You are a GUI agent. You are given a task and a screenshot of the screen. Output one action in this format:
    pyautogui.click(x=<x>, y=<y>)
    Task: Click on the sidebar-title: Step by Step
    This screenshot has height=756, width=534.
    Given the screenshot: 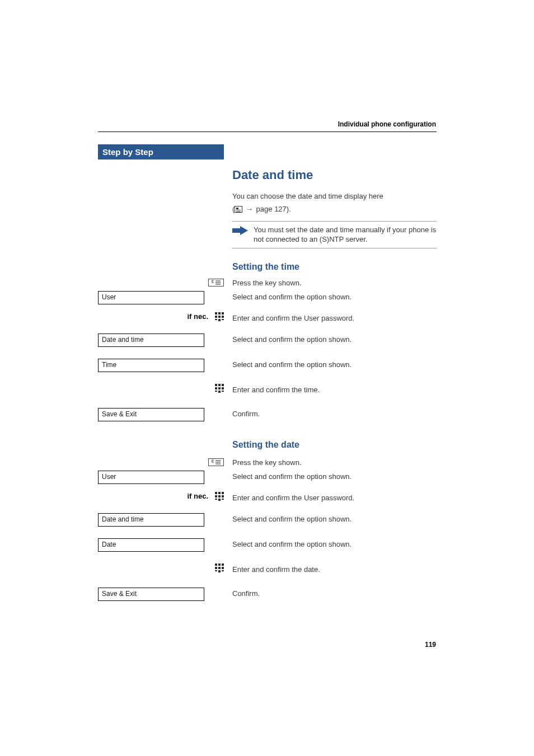 What is the action you would take?
    pyautogui.click(x=161, y=152)
    